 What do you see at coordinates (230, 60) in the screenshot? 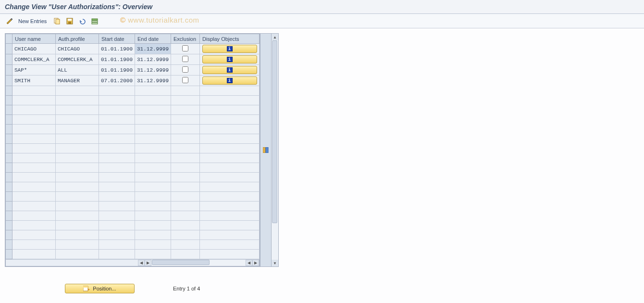
I see `info-icon: i` at bounding box center [230, 60].